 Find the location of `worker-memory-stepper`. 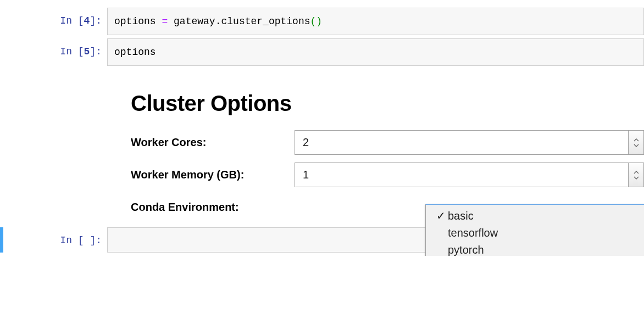

worker-memory-stepper is located at coordinates (469, 175).